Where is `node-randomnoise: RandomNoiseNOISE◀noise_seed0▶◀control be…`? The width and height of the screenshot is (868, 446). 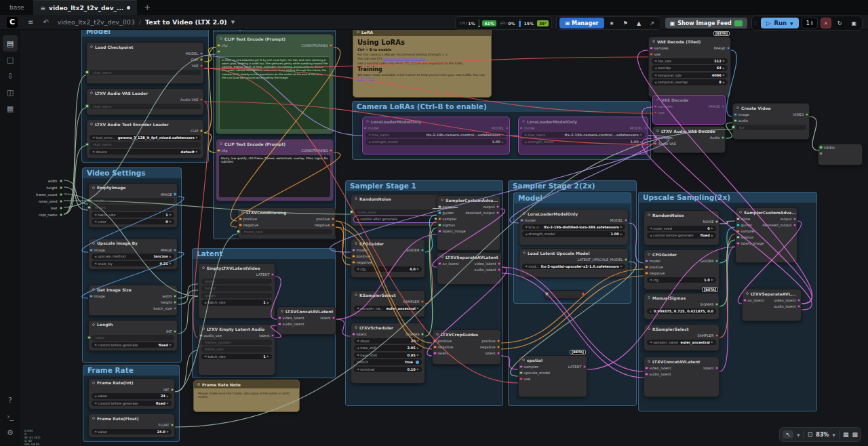
node-randomnoise: RandomNoiseNOISE◀noise_seed0▶◀control be… is located at coordinates (682, 228).